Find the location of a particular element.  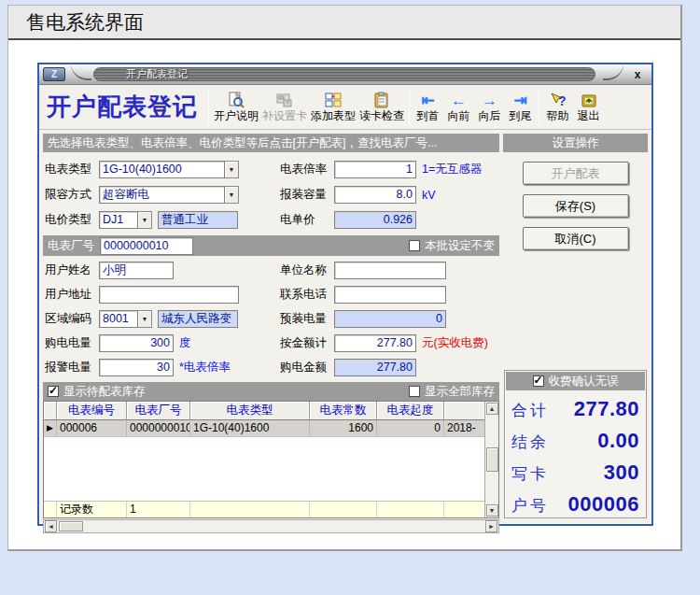

settings-panel: 设置操作 开户配表 保存(S) 取消(C) 收费确认无误 合计 277.80 结… is located at coordinates (575, 327).